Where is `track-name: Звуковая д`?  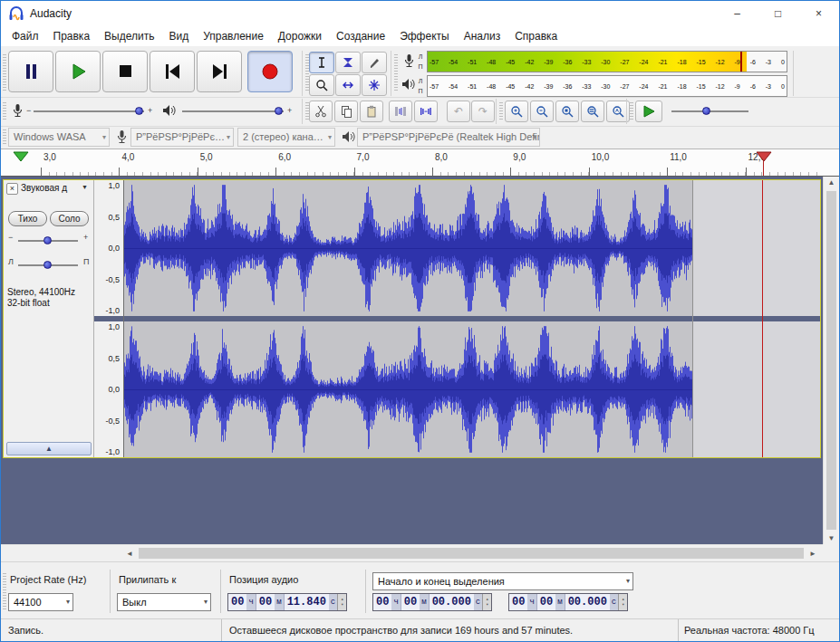 track-name: Звуковая д is located at coordinates (51, 189).